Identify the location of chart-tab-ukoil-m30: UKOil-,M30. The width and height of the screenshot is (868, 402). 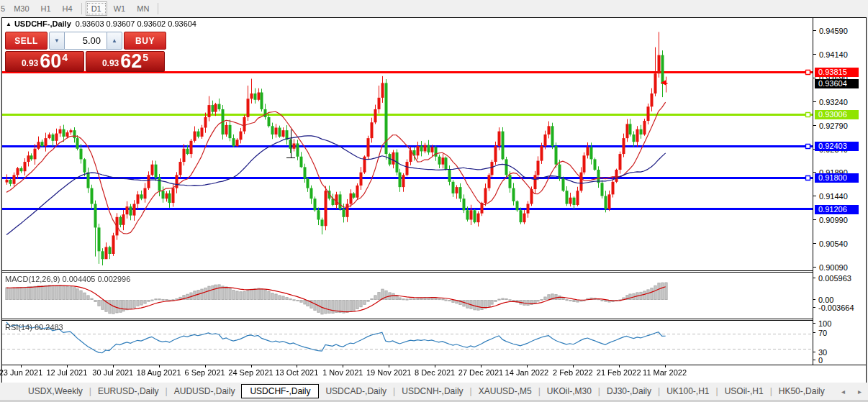
(569, 391).